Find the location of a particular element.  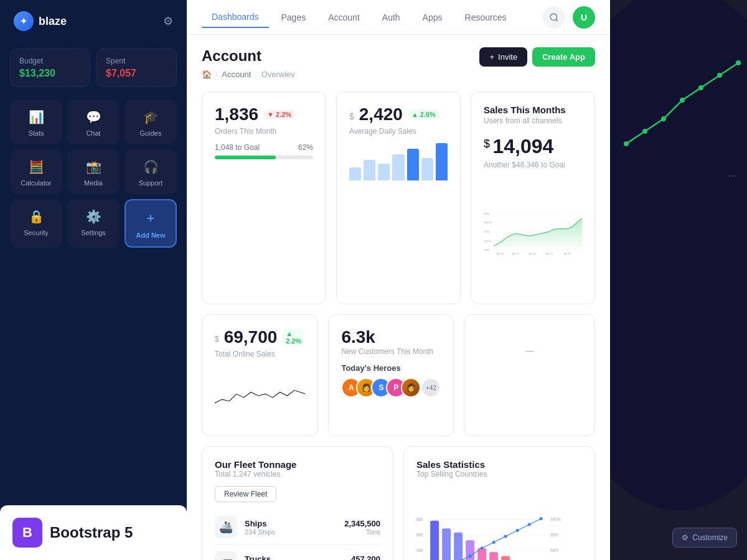

svg-text: Apr 16 is located at coordinates (568, 254).